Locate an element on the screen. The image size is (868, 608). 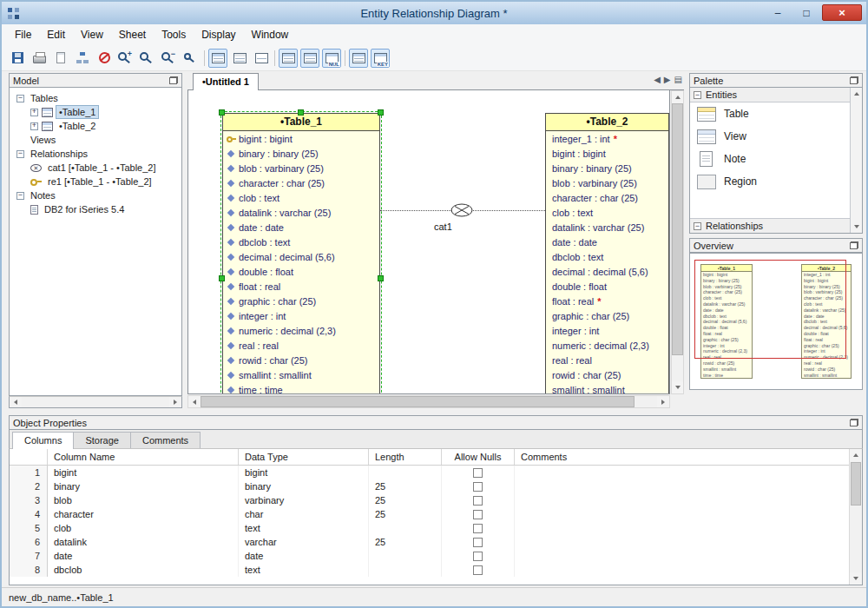
show-types-icon is located at coordinates (310, 58).